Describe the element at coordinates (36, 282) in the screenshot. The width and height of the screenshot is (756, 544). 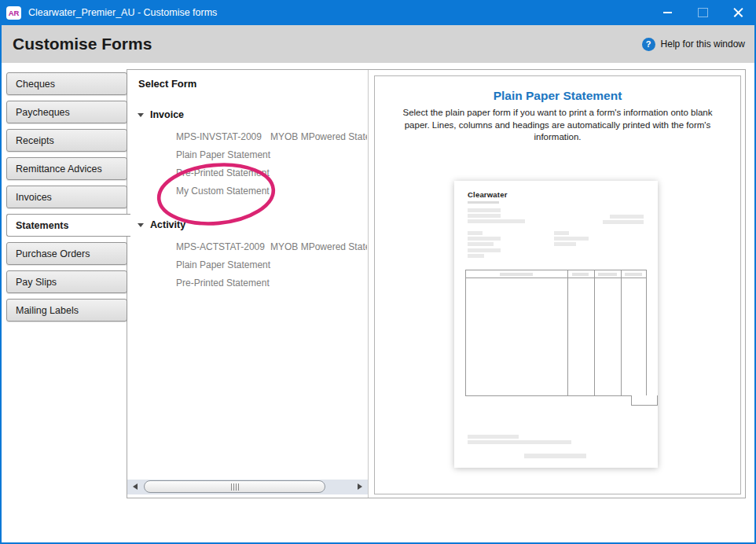
I see `tab-label: Pay Slips` at that location.